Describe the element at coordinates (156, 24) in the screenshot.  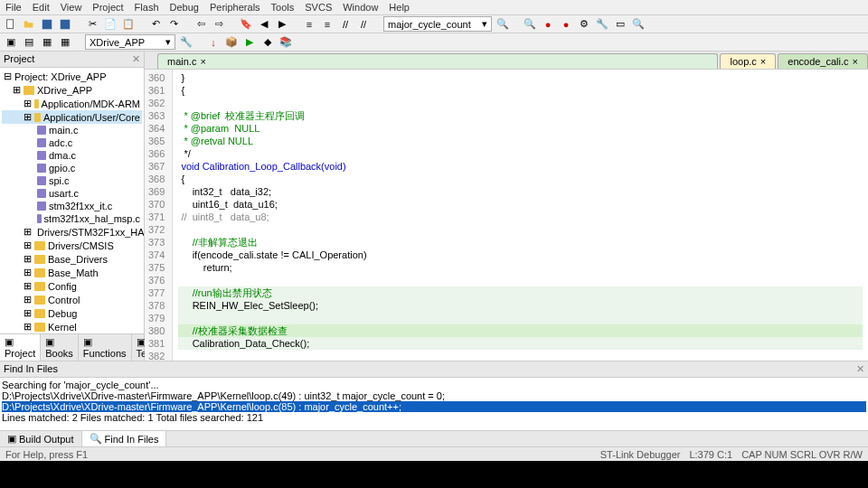
I see `undo-icon: ↶` at that location.